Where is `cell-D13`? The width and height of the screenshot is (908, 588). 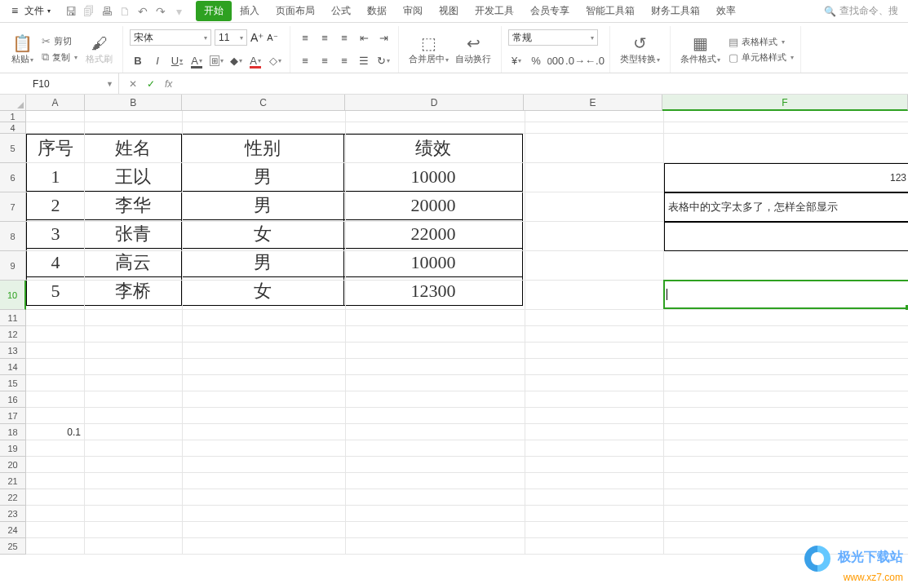 cell-D13 is located at coordinates (436, 351).